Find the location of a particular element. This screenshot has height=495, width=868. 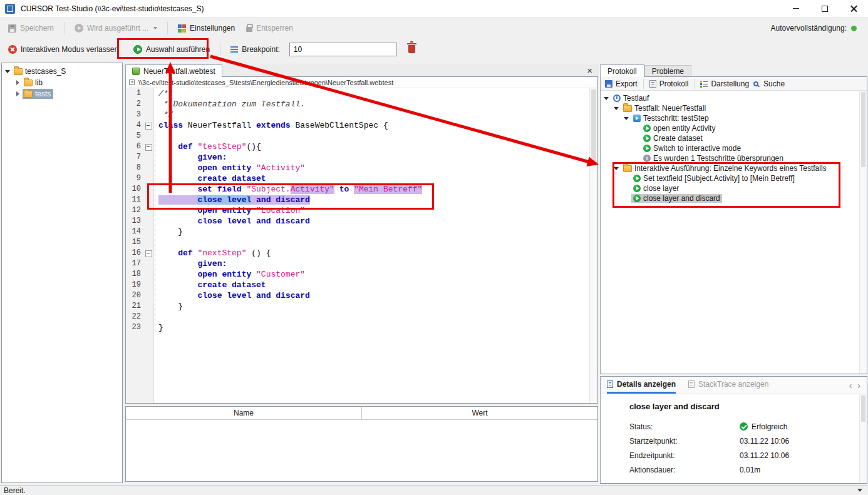

tree-node: close layer and discard is located at coordinates (676, 198).